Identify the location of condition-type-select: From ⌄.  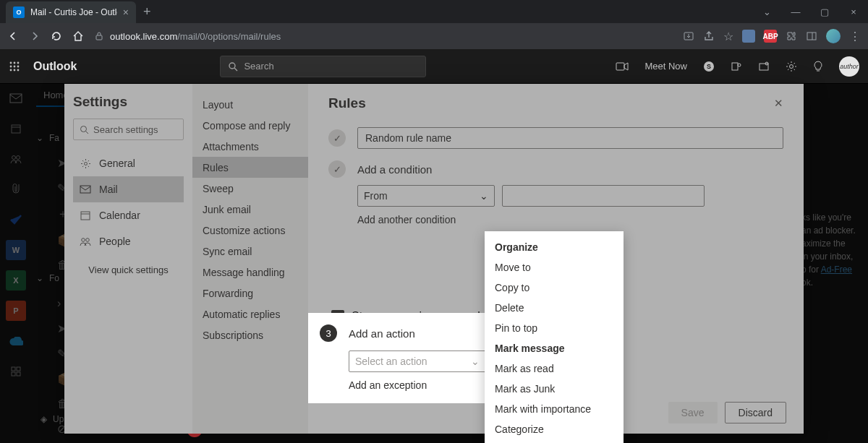
(426, 196).